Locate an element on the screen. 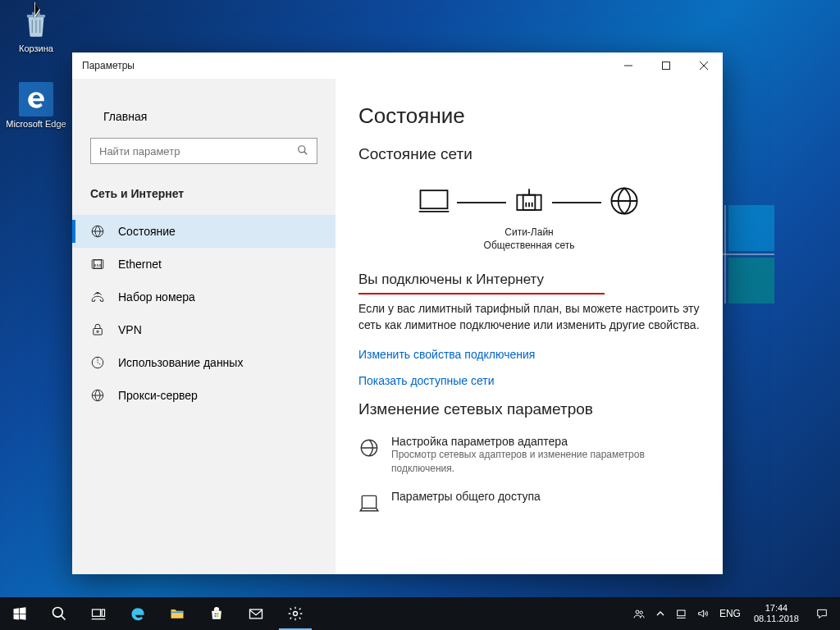 The height and width of the screenshot is (630, 840). sidebar-item-label: Состояние is located at coordinates (147, 231).